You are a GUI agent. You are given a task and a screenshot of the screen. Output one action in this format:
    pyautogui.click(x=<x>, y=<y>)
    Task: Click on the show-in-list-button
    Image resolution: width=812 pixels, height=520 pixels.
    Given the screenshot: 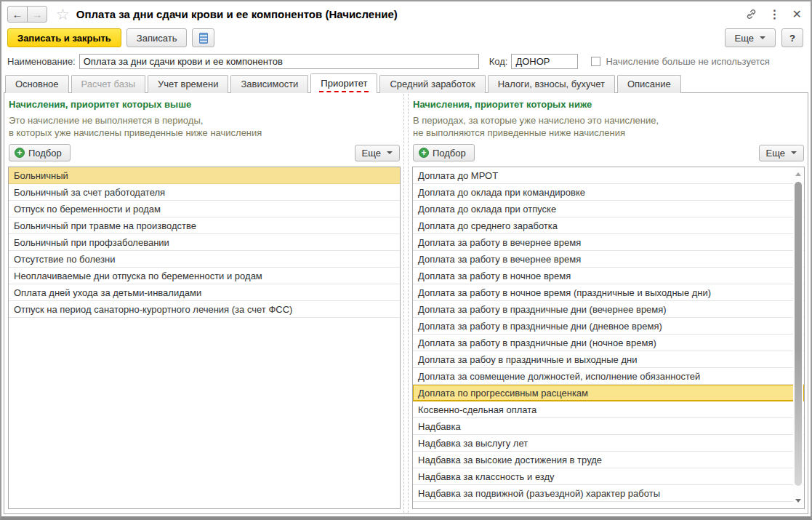 What is the action you would take?
    pyautogui.click(x=204, y=38)
    